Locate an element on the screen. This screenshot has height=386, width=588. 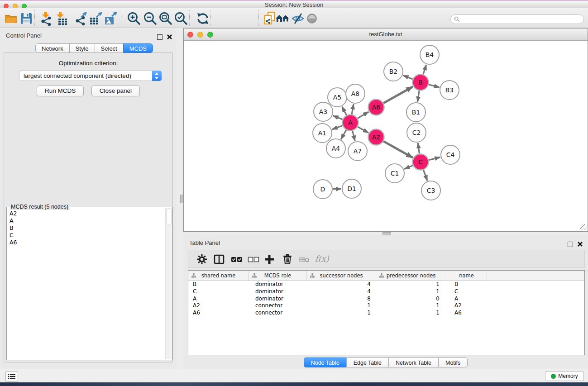
import-network-icon is located at coordinates (46, 19).